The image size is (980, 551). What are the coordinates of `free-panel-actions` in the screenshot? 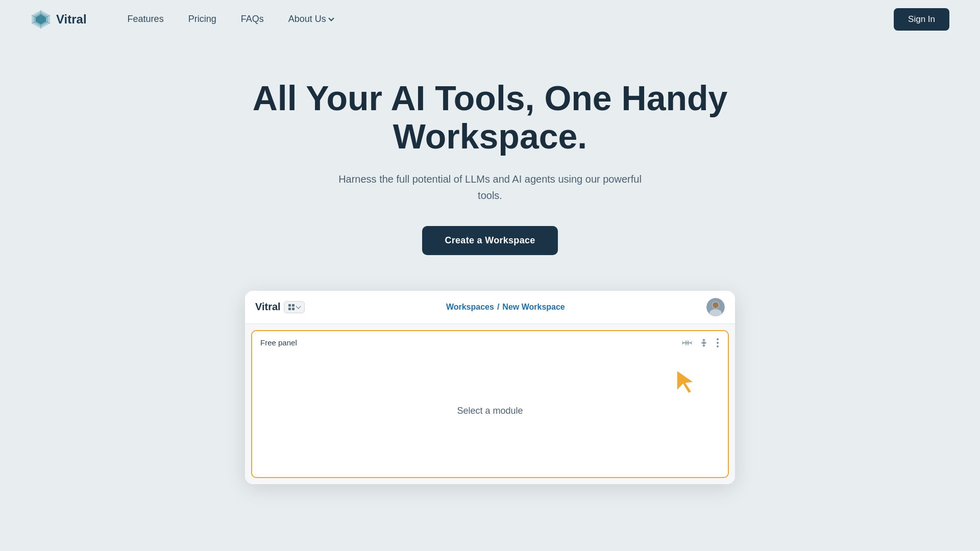 It's located at (701, 343).